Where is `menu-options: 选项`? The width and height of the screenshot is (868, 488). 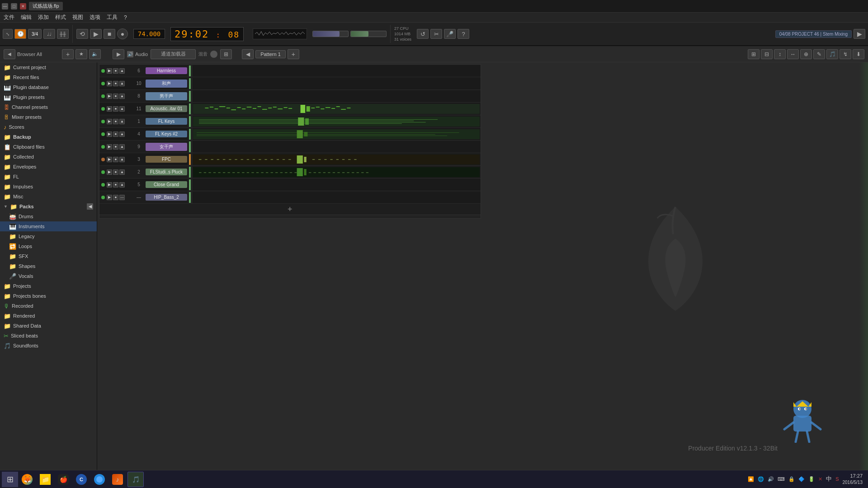 menu-options: 选项 is located at coordinates (95, 17).